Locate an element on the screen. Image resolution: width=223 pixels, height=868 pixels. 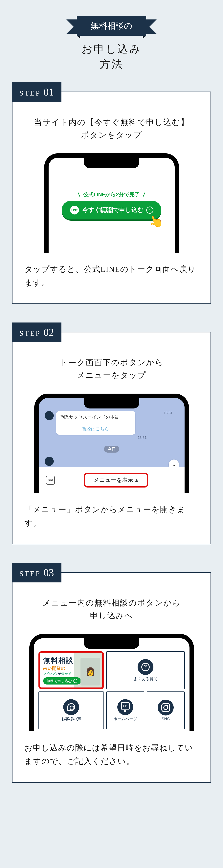
free-consult-menu-button: 無料相談 占い開業の ノウハウが分かる 無料で申し込む › 👩 is located at coordinates (71, 670).